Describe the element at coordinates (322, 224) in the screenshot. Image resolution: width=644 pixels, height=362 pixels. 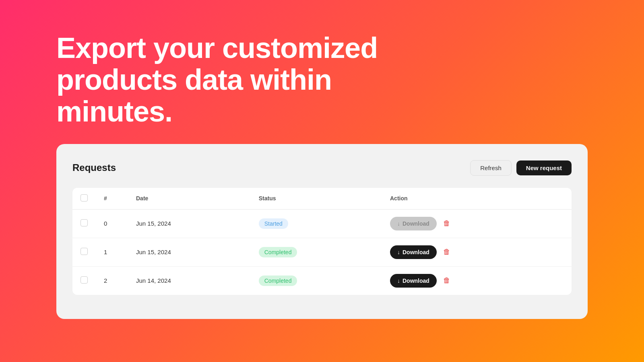
I see `table-row: 0Jun 15, 2024Started↓Download🗑` at that location.